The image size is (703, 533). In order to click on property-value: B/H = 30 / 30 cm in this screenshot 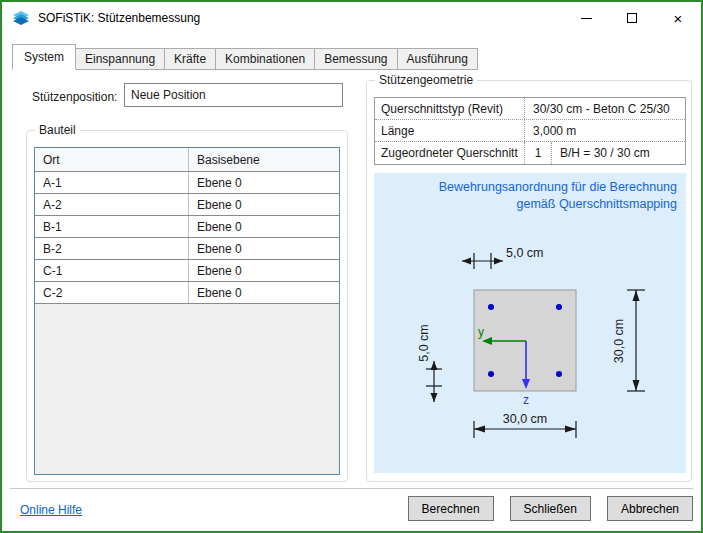, I will do `click(618, 153)`.